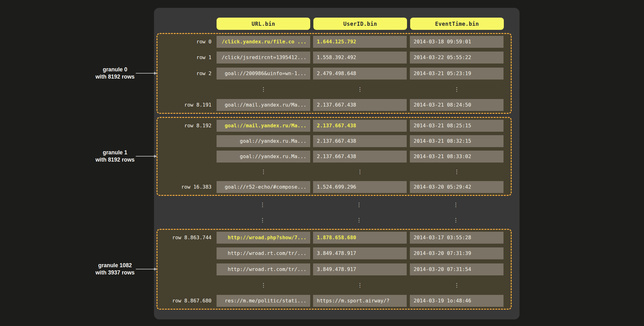 This screenshot has height=326, width=644. Describe the element at coordinates (457, 126) in the screenshot. I see `eventtime-cell: 2014-03-21 08:25:15` at that location.